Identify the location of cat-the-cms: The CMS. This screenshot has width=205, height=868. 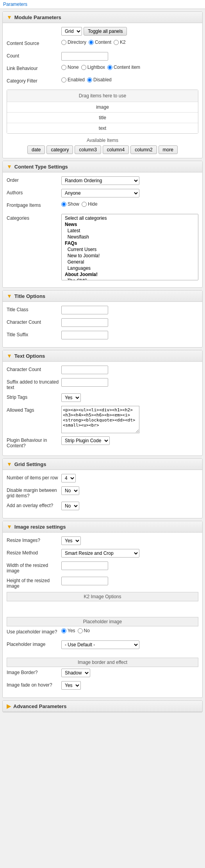
(130, 279).